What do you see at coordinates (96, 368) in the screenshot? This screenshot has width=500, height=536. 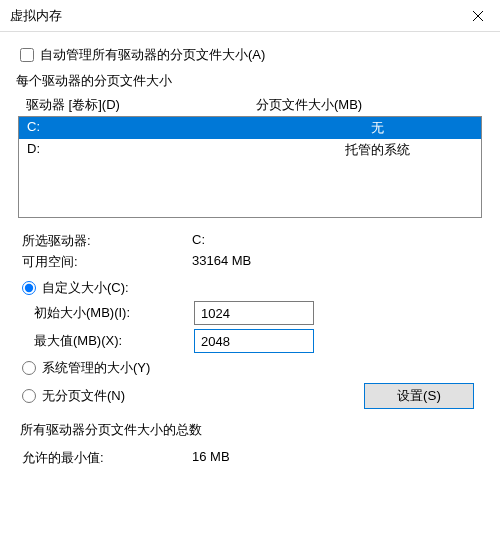 I see `system-managed-label: 系统管理的大小(Y)` at bounding box center [96, 368].